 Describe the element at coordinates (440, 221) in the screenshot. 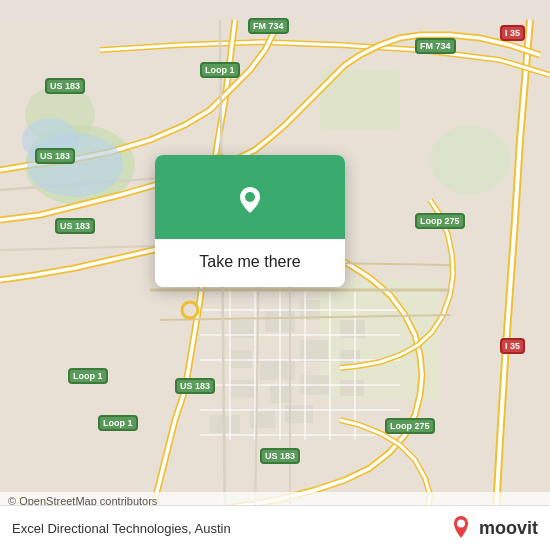

I see `road-badge-loop275-right: Loop 275` at that location.